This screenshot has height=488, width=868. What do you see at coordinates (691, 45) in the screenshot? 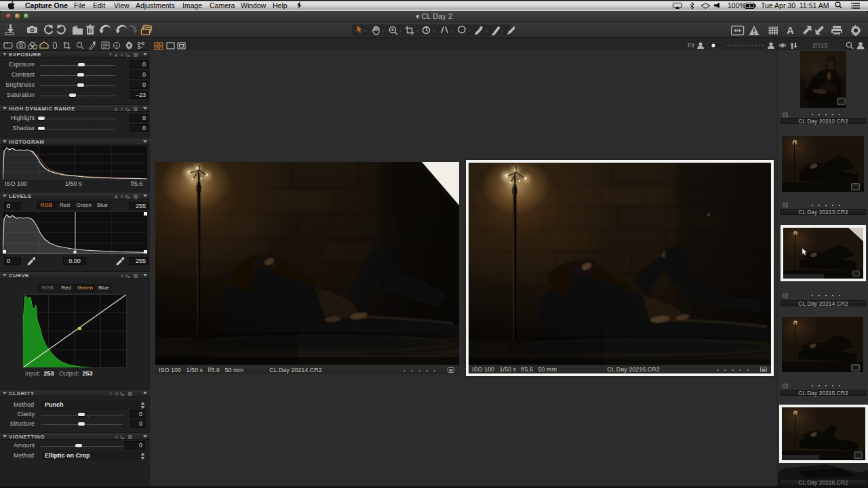
I see `svg-text: Fit` at bounding box center [691, 45].